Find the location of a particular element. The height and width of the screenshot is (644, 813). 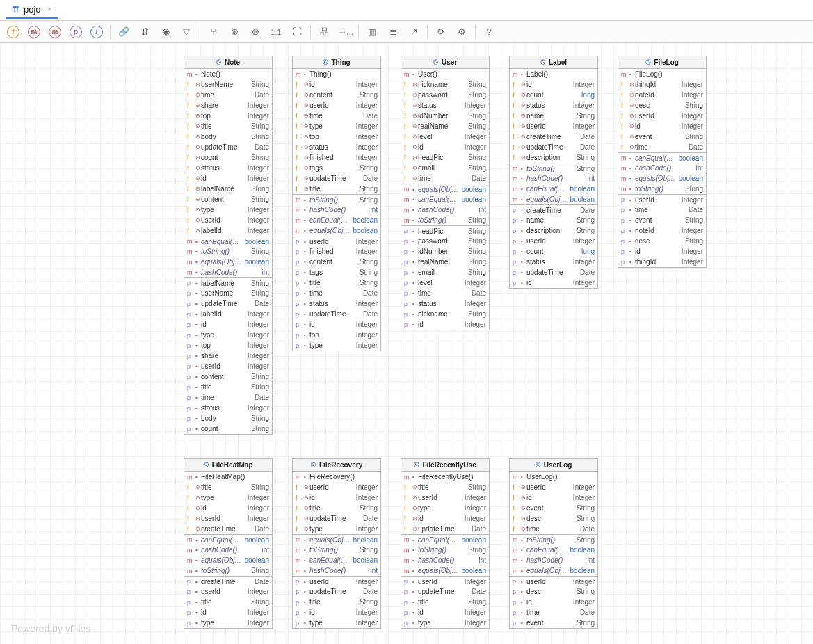

close-icon: × is located at coordinates (50, 10).